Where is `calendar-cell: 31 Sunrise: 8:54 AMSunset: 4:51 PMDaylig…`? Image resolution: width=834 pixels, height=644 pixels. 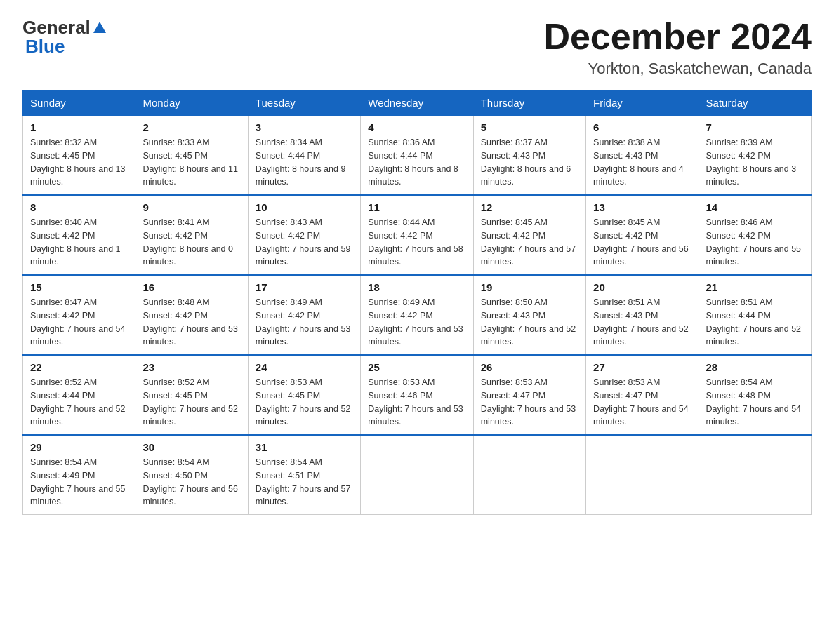
calendar-cell: 31 Sunrise: 8:54 AMSunset: 4:51 PMDaylig… is located at coordinates (304, 475).